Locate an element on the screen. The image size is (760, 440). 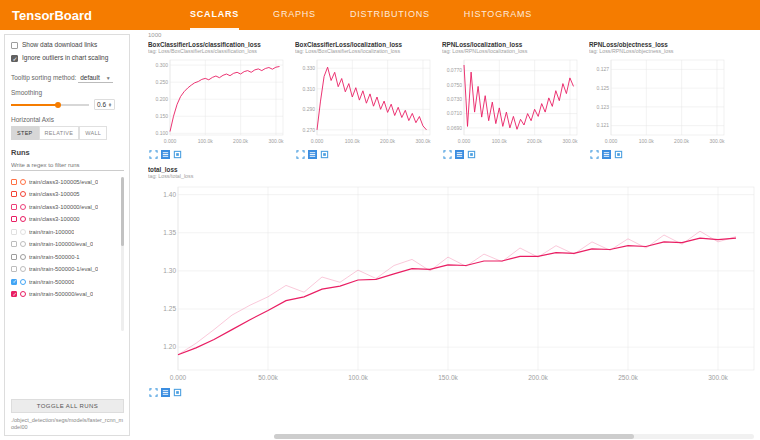
smoothing-knob is located at coordinates (58, 105).